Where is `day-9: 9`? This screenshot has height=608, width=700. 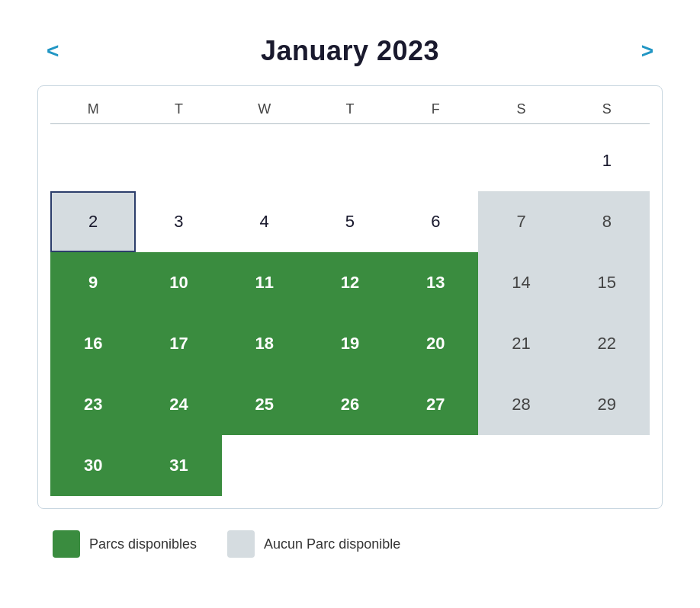 day-9: 9 is located at coordinates (93, 283).